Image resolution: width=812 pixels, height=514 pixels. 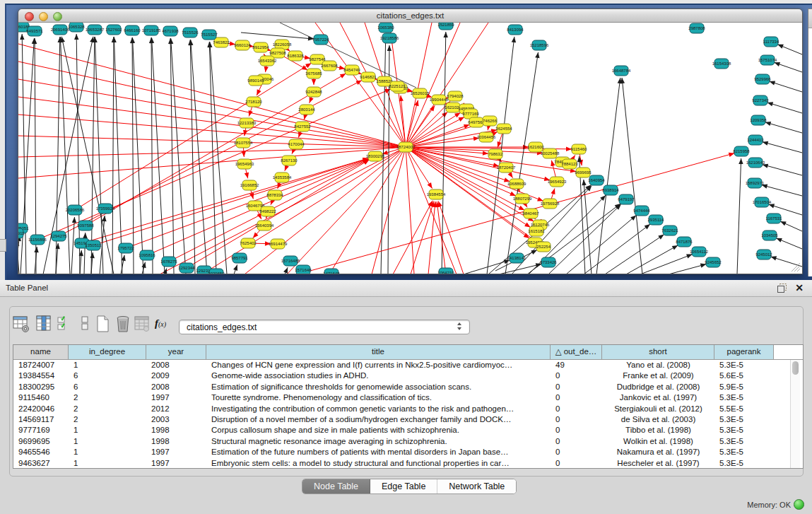 I want to click on table-cell: 2008, so click(x=177, y=387).